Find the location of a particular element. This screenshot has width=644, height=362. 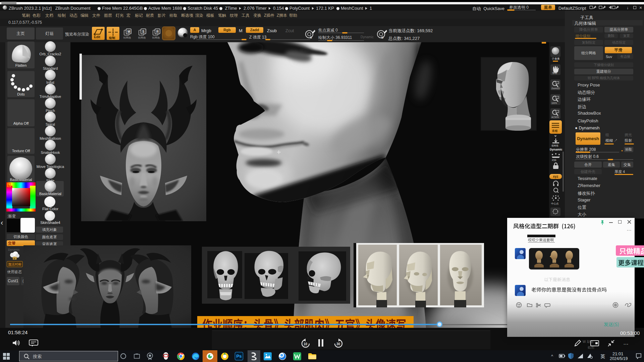

svg-text: 绘制 is located at coordinates (112, 38).